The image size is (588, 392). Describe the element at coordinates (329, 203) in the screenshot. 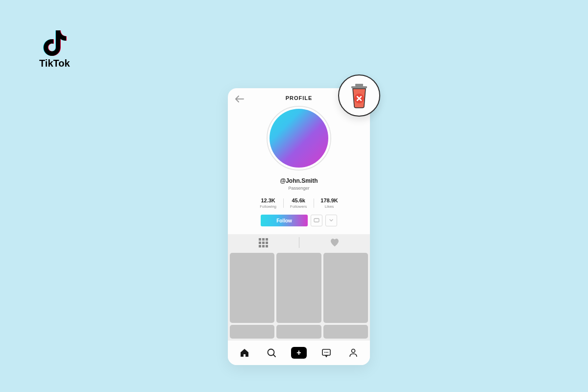

I see `stat-likes: 178.9K Likes` at that location.